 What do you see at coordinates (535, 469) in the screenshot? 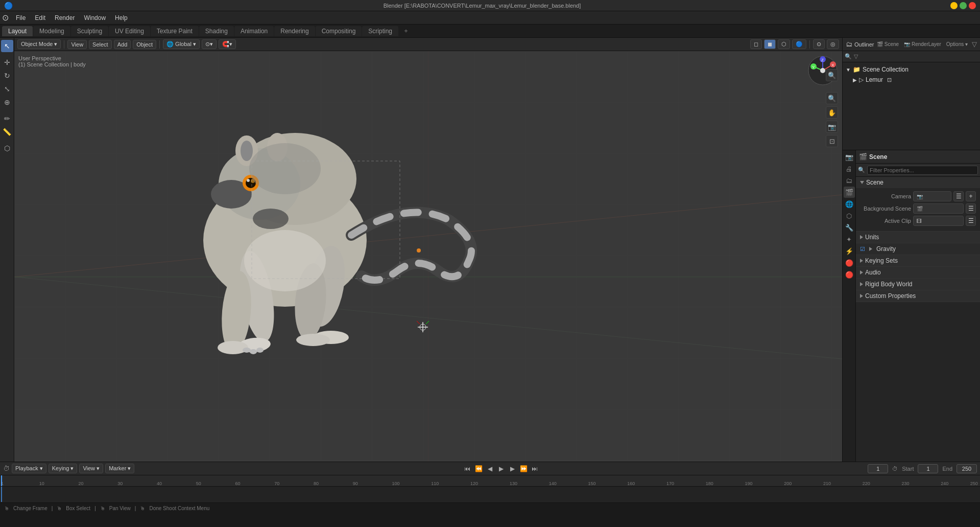
I see `jump-end-btn: ⏭` at bounding box center [535, 469].